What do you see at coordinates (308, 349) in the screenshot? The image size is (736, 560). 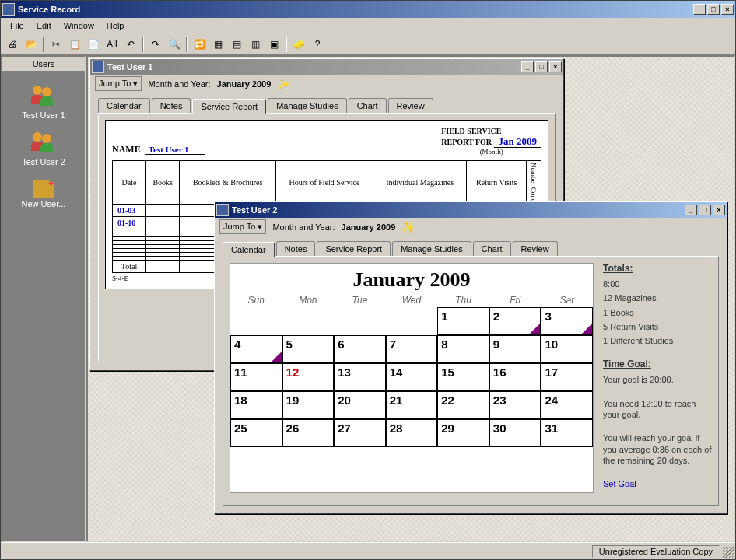 I see `calendar-day: 5` at bounding box center [308, 349].